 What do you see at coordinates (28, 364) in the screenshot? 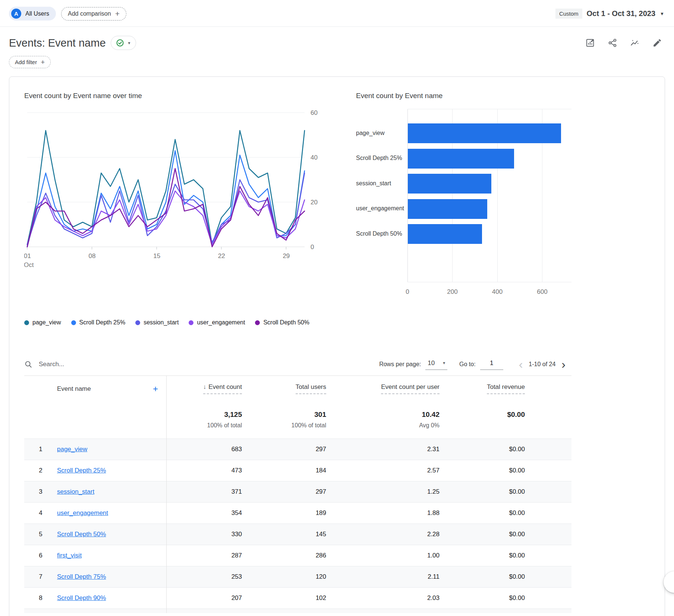
I see `search-icon` at bounding box center [28, 364].